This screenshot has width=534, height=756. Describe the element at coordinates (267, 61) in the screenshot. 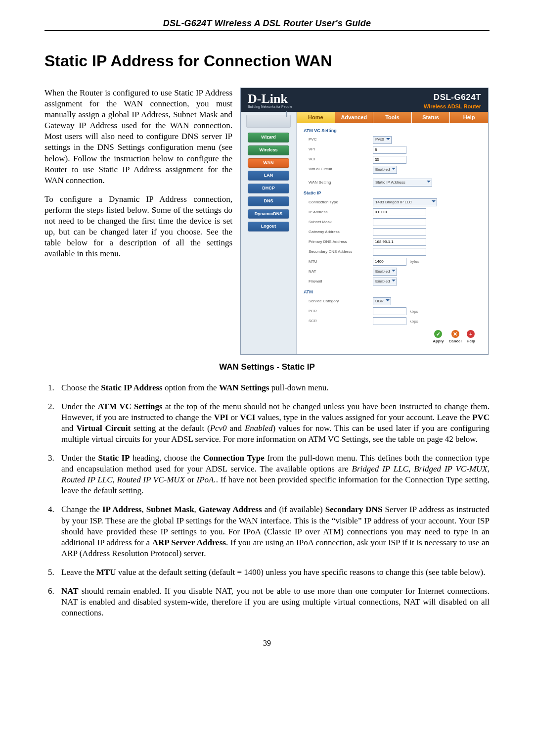

I see `page-title: Static IP Address for Connection WAN` at that location.